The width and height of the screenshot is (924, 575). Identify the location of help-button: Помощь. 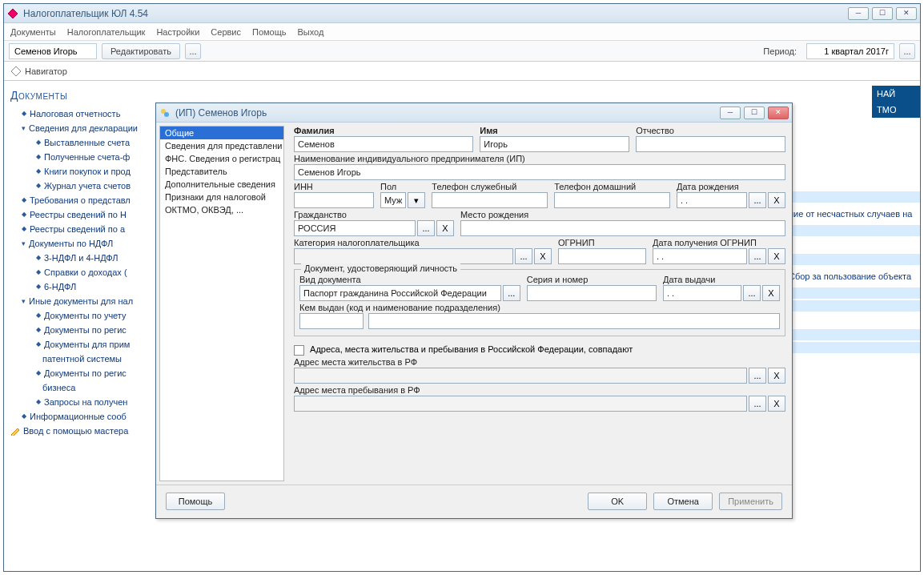
(195, 501).